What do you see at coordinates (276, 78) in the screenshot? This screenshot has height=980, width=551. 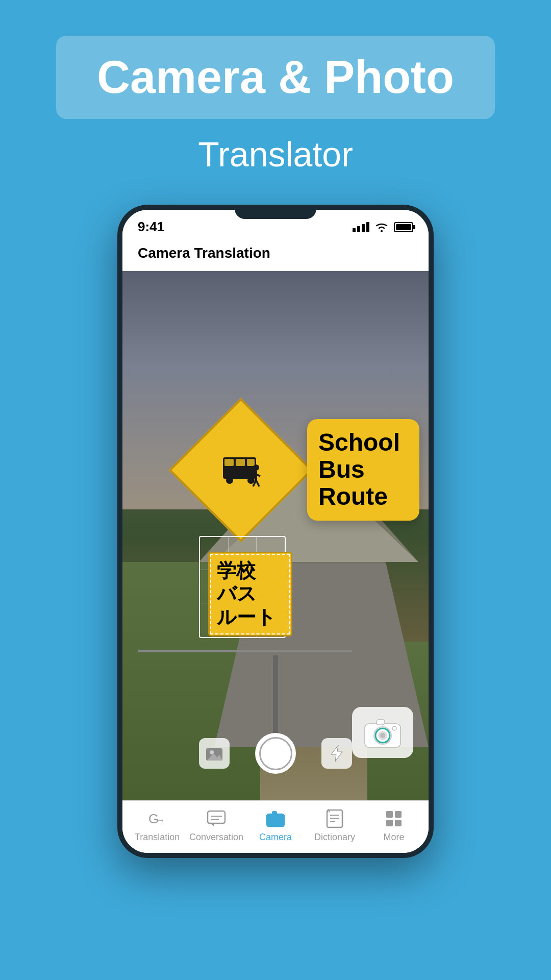 I see `title-box: Camera & Photo` at bounding box center [276, 78].